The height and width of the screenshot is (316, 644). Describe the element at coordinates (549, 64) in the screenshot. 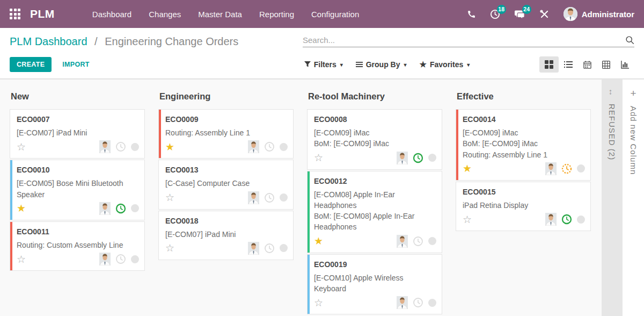

I see `kanban-view-button` at that location.